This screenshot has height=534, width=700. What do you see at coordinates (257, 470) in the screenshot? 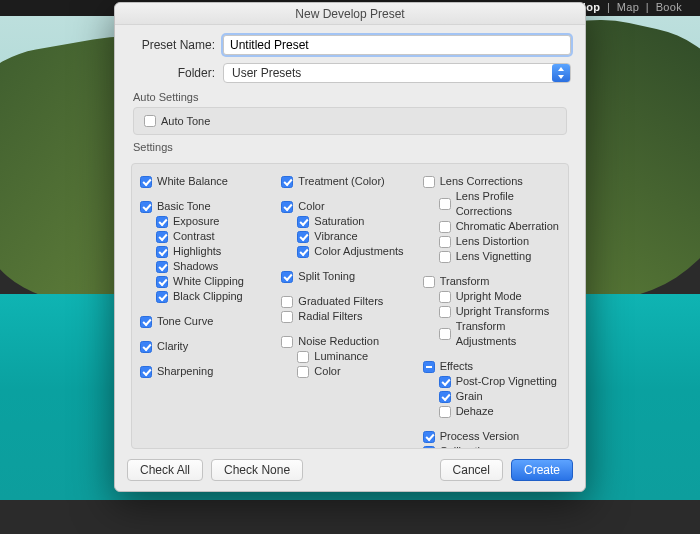
I see `check-none-button: Check None` at bounding box center [257, 470].